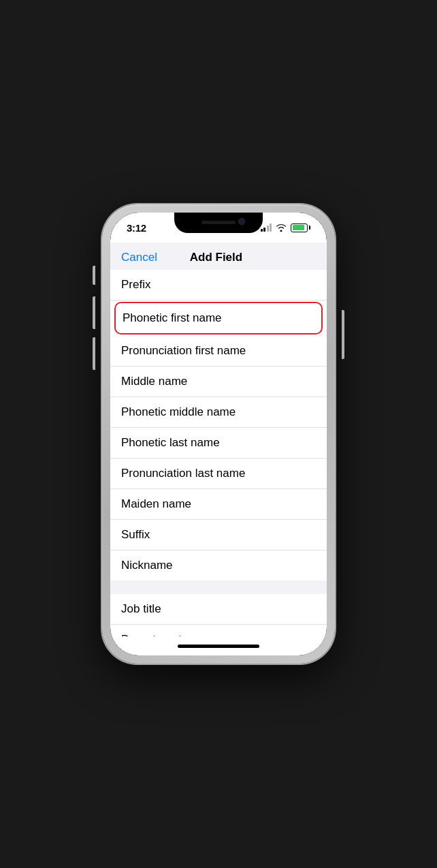 This screenshot has width=437, height=868. Describe the element at coordinates (281, 228) in the screenshot. I see `wifi-icon` at that location.